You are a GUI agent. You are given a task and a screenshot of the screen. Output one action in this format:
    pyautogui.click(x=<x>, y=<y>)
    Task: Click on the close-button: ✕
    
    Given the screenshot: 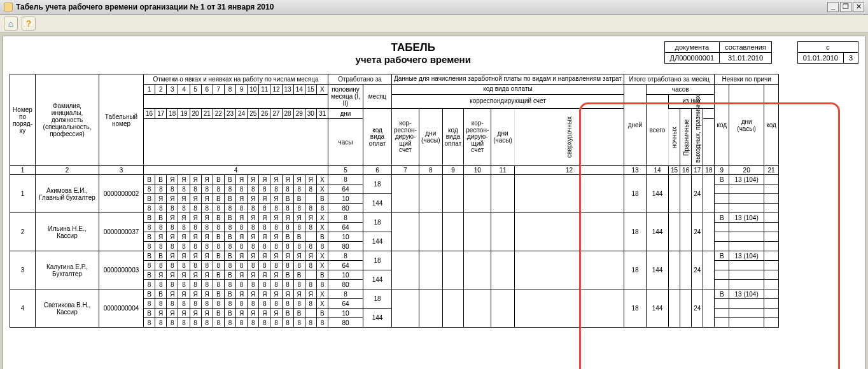 What is the action you would take?
    pyautogui.click(x=858, y=7)
    